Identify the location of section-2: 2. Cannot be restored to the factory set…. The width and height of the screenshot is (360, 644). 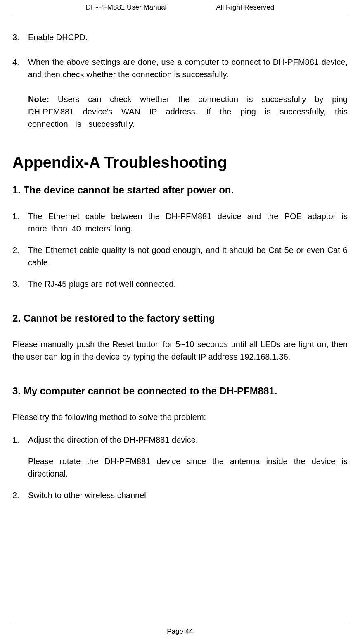
(180, 337).